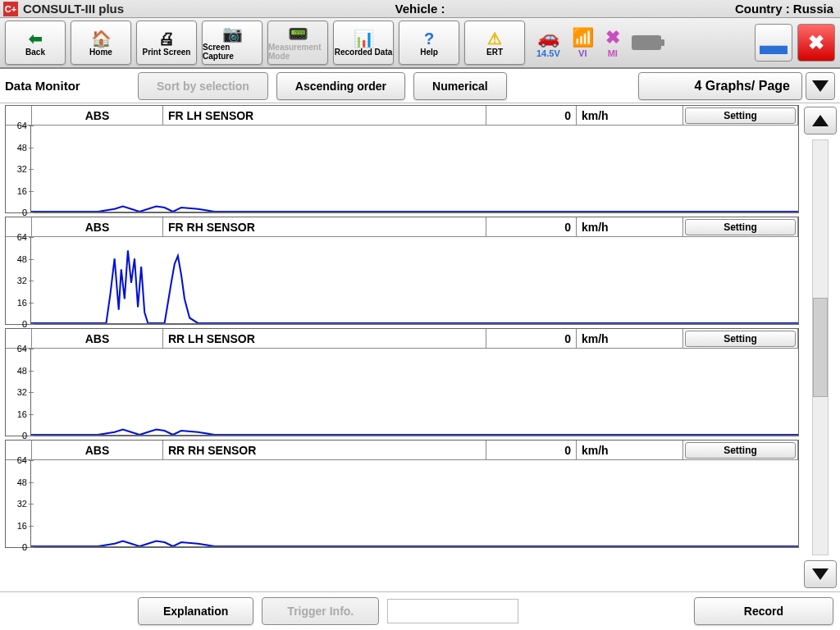  What do you see at coordinates (582, 43) in the screenshot?
I see `vi-indicator: 📶VI` at bounding box center [582, 43].